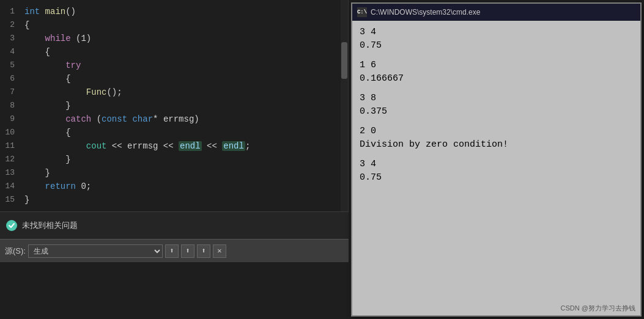 The height and width of the screenshot is (319, 644). What do you see at coordinates (220, 251) in the screenshot?
I see `toolbar-btn-close: ✕` at bounding box center [220, 251].